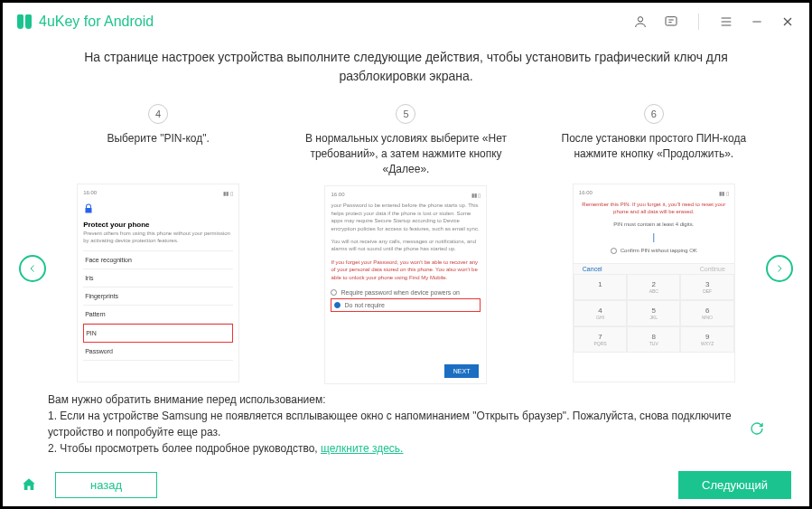 Image resolution: width=812 pixels, height=509 pixels. Describe the element at coordinates (735, 485) in the screenshot. I see `next-button: Следующий` at that location.